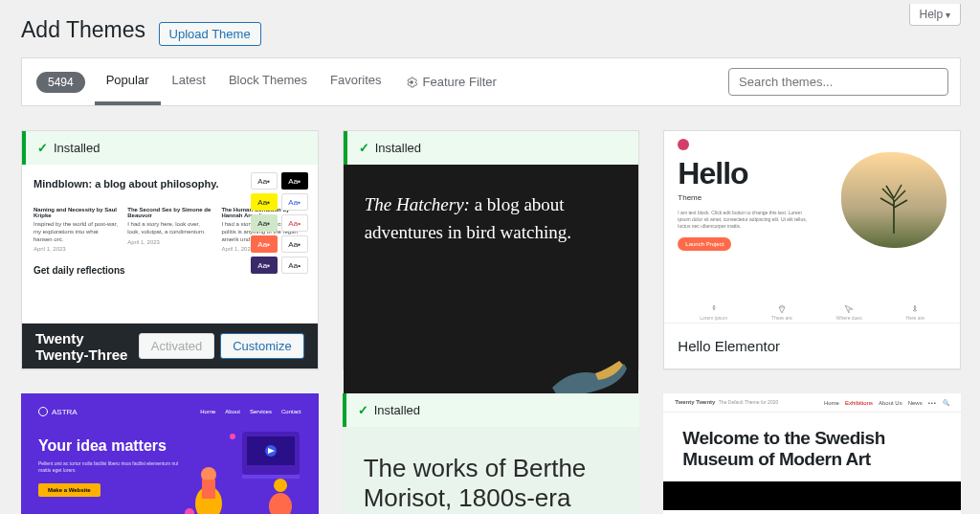 The image size is (980, 514). Describe the element at coordinates (170, 454) in the screenshot. I see `theme-card: ASTRA HomeAboutServicesContact Your idea…` at that location.